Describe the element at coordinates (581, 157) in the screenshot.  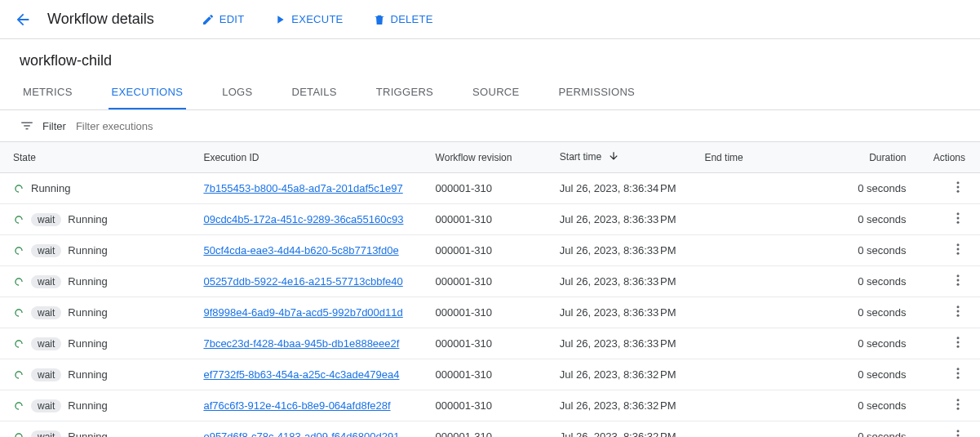
I see `col-start-label: Start time` at that location.